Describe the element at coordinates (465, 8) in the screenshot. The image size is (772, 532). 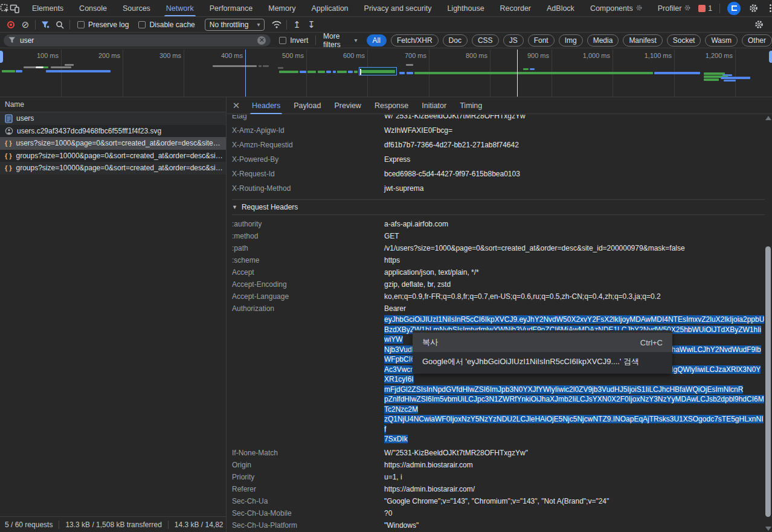
I see `tab-lighthouse: Lighthouse` at that location.